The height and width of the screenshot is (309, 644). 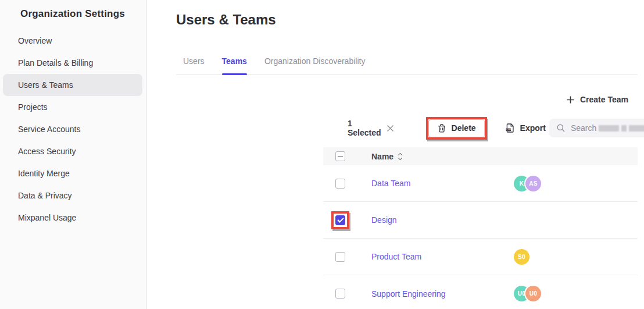 What do you see at coordinates (47, 151) in the screenshot?
I see `sidebar-item-label: Access Security` at bounding box center [47, 151].